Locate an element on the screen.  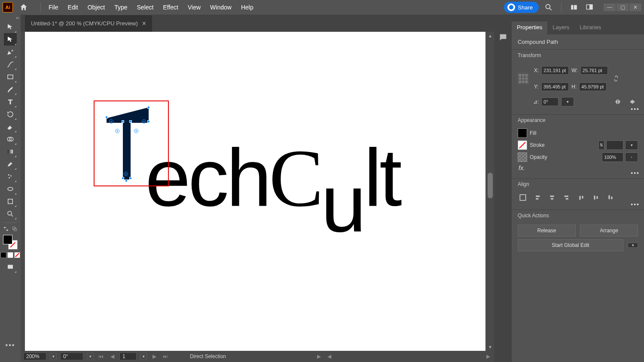
link-wh-icon is located at coordinates (616, 79).